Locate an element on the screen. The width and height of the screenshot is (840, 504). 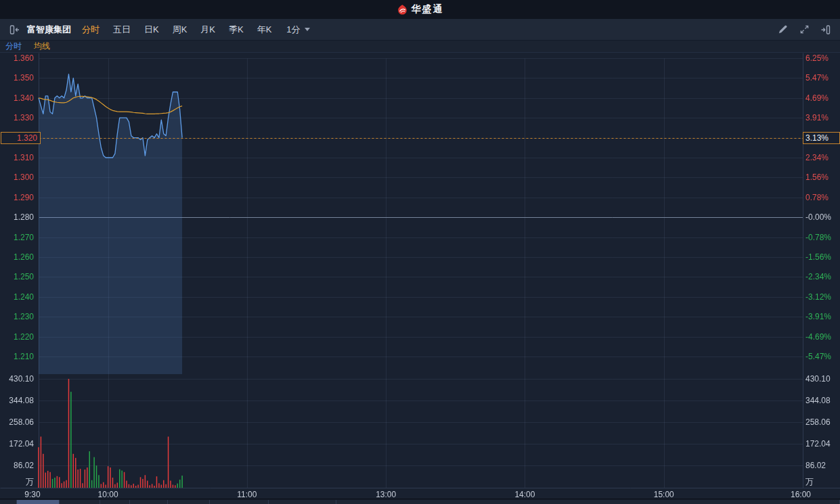
tab-五日: 五日 is located at coordinates (122, 30).